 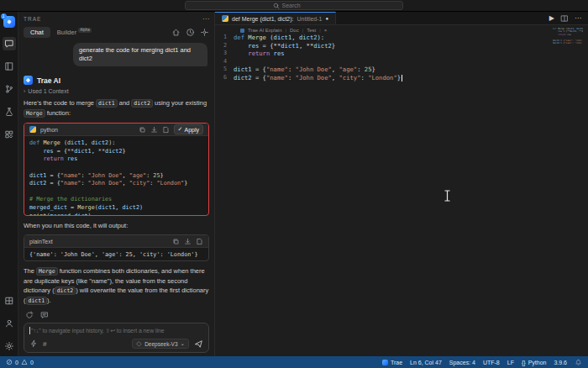 I want to click on feedback-icon, so click(x=45, y=315).